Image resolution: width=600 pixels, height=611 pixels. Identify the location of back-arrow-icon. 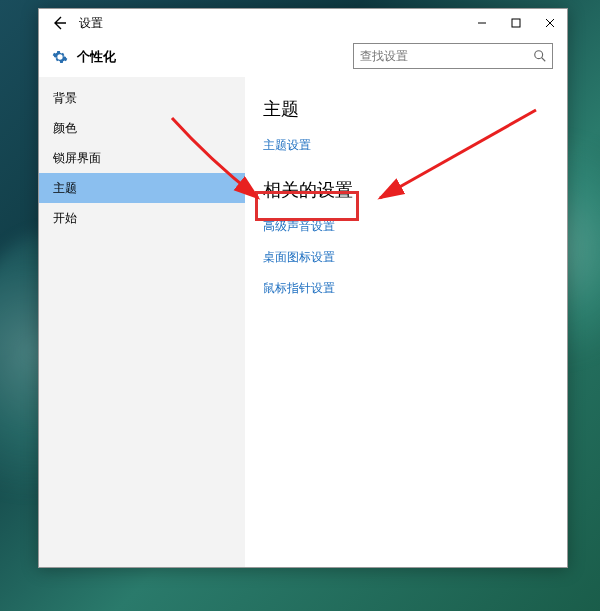
(59, 23).